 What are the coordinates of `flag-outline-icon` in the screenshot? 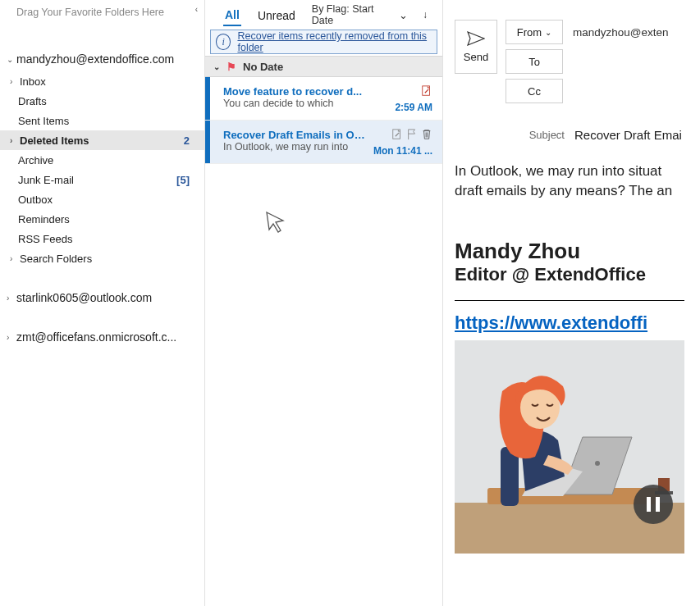 It's located at (412, 134).